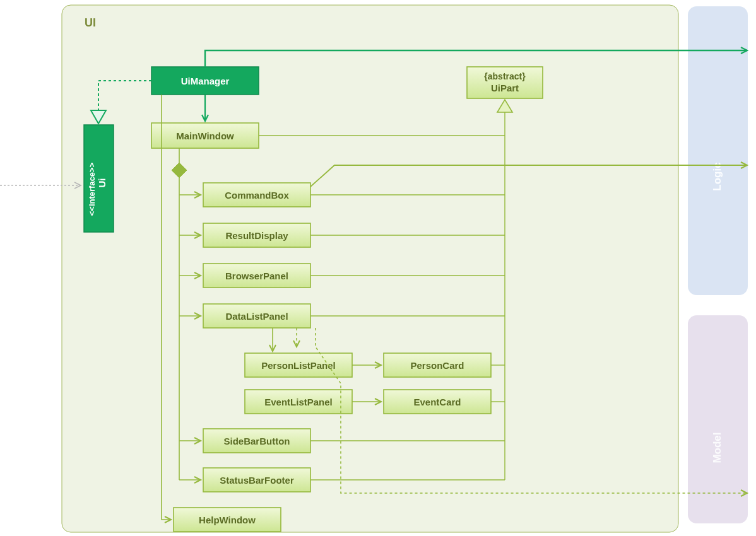  I want to click on datalistpanel-label: DataListPanel, so click(256, 317).